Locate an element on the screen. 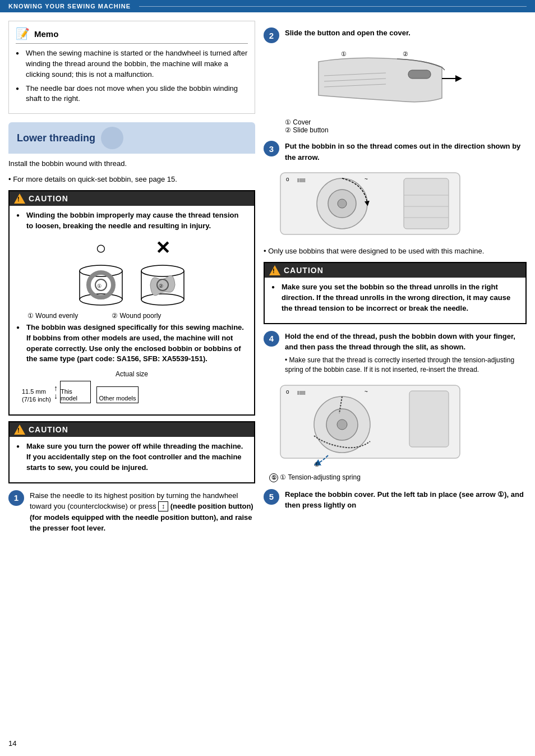 The height and width of the screenshot is (756, 535). caution-item-1-2: The bobbin was designed specifically for… is located at coordinates (132, 343).